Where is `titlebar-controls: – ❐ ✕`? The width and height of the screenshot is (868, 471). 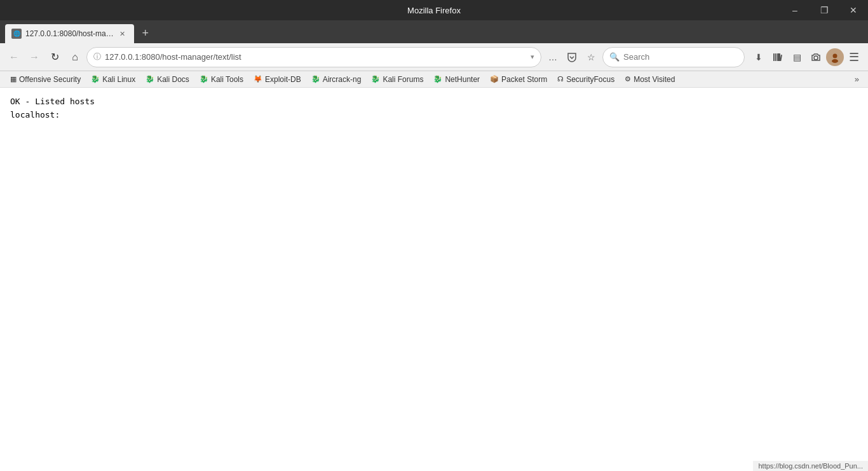 titlebar-controls: – ❐ ✕ is located at coordinates (824, 10).